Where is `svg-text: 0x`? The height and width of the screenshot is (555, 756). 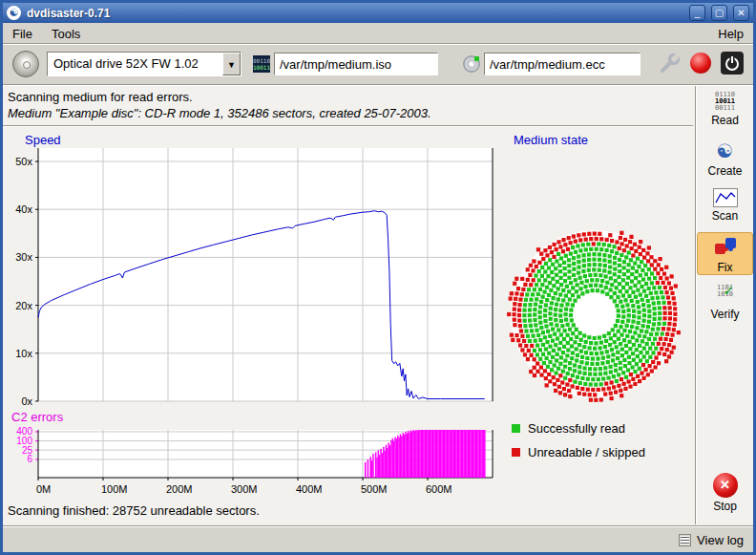 svg-text: 0x is located at coordinates (27, 401).